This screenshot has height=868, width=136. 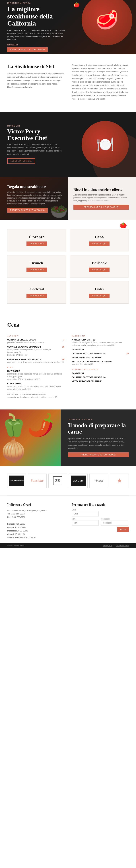 What do you see at coordinates (102, 198) in the screenshot?
I see `news-panel: Ricevi le ultime notizie e offerte Attra…` at bounding box center [102, 198].